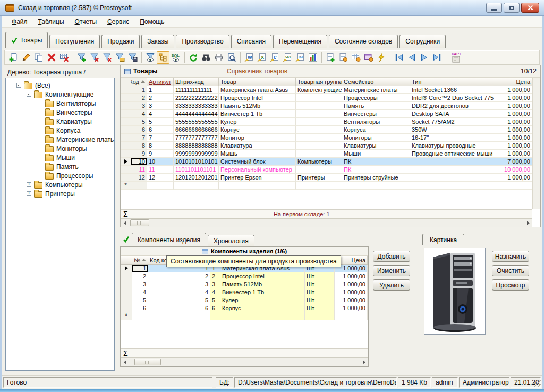  Describe the element at coordinates (140, 260) in the screenshot. I see `column-header-number: №` at that location.